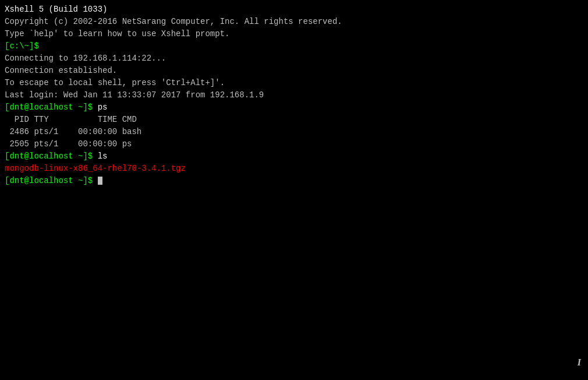  What do you see at coordinates (294, 169) in the screenshot?
I see `terminal-line-ls-output: mongodb-linux-x86_64-rhel70-3.4.1.tgz` at bounding box center [294, 169].